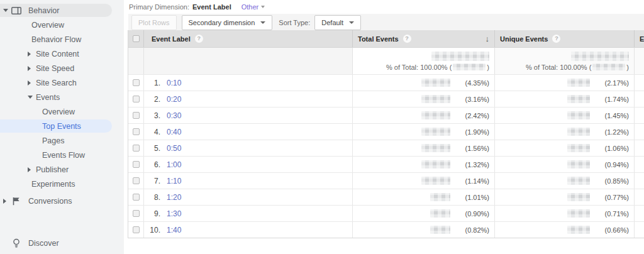 The height and width of the screenshot is (254, 644). Describe the element at coordinates (248, 132) in the screenshot. I see `event-label-cell: 4. 0:40` at that location.